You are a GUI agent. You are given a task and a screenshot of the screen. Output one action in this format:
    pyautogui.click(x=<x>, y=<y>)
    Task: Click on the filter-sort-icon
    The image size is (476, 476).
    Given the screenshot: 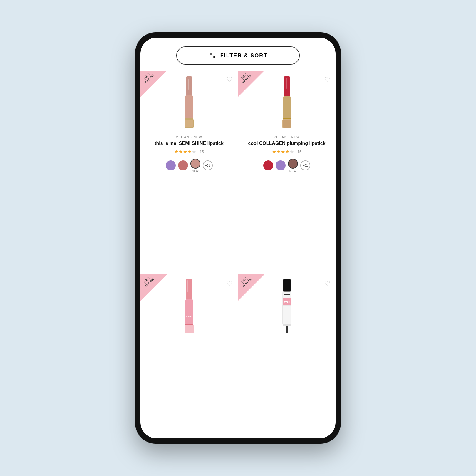 What is the action you would take?
    pyautogui.click(x=212, y=56)
    